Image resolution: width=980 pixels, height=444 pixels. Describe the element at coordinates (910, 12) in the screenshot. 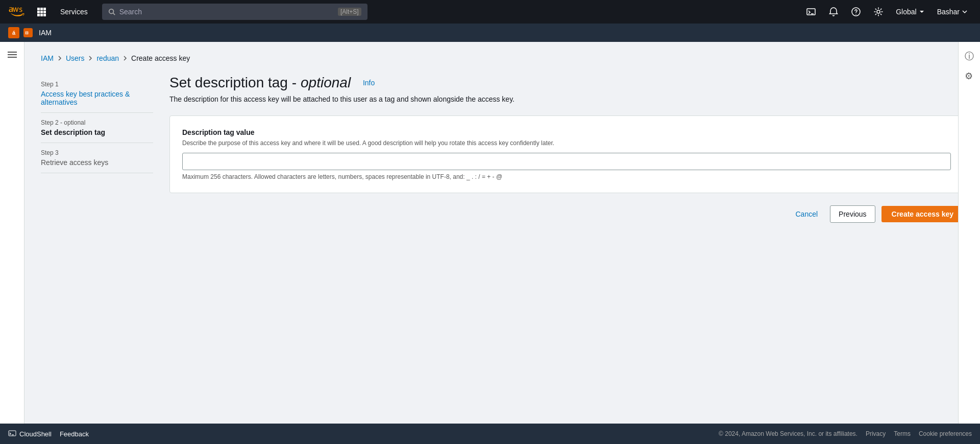

I see `region-selector: Global` at that location.